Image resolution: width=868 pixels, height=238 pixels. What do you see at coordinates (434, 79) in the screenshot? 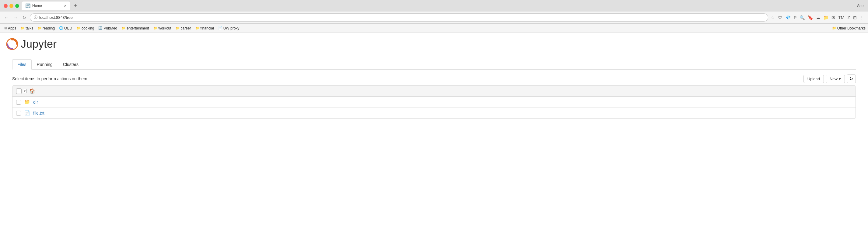
I see `file-toolbar: Select items to perform actions on them.…` at bounding box center [434, 79].